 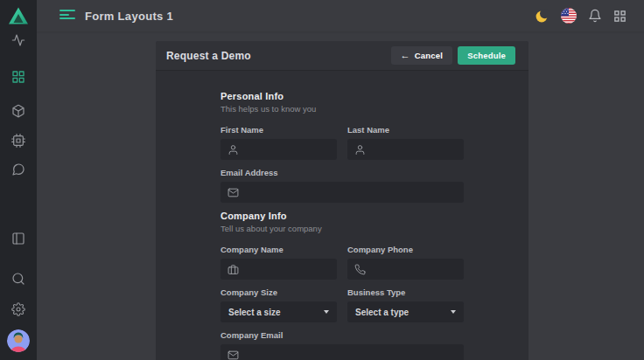 I want to click on cpu-icon, so click(x=18, y=141).